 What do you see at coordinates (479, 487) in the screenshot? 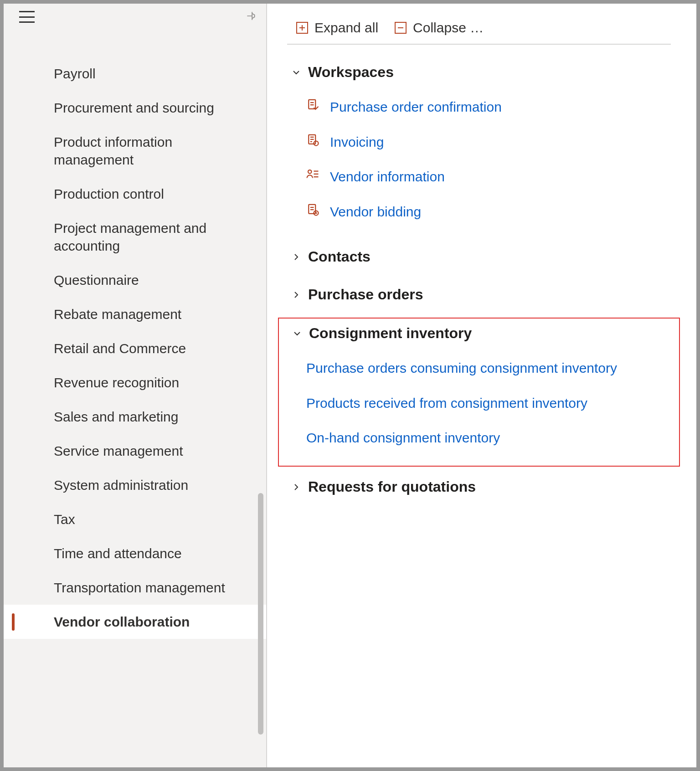
I see `section-header-rfq: Requests for quotations` at bounding box center [479, 487].